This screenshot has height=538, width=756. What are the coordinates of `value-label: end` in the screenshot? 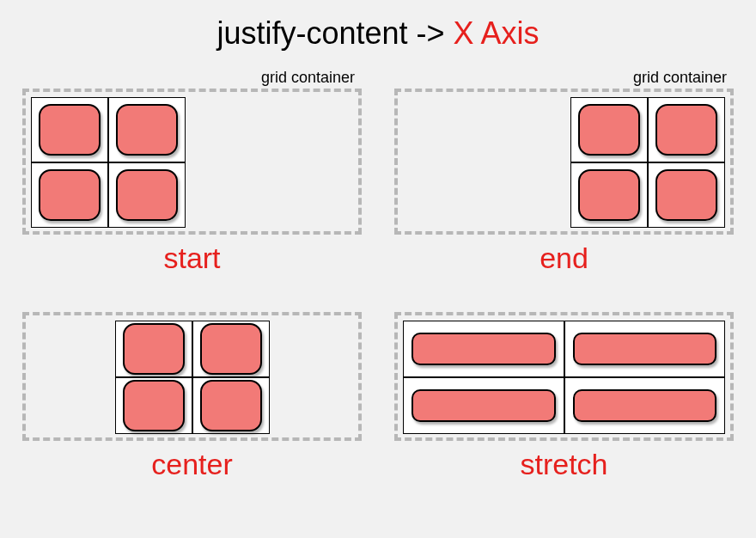 It's located at (564, 254).